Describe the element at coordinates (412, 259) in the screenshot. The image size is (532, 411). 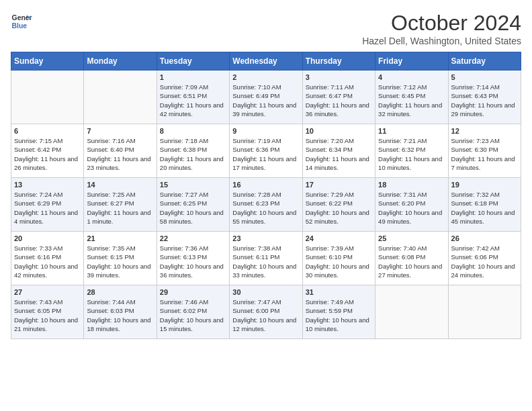
I see `calendar-cell: 25Sunrise: 7:40 AMSunset: 6:08 PMDayligh…` at that location.